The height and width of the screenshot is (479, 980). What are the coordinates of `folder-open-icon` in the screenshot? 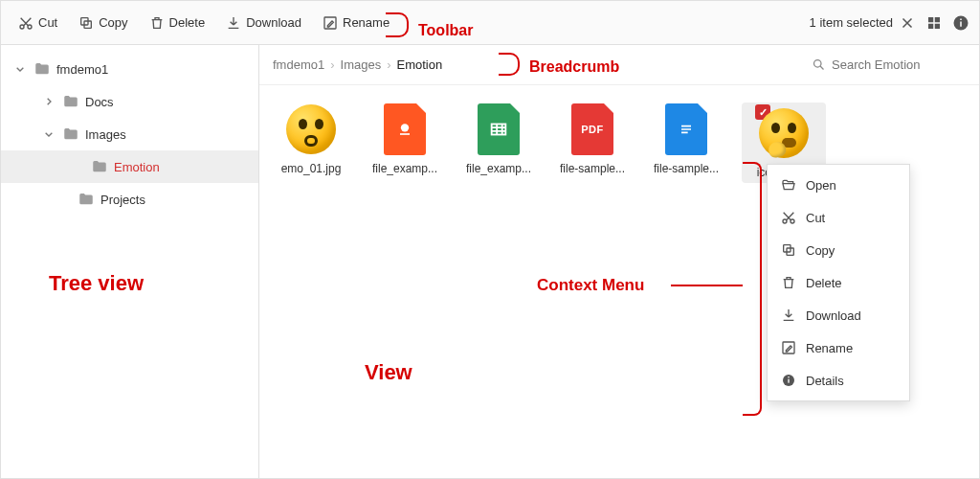 It's located at (789, 185).